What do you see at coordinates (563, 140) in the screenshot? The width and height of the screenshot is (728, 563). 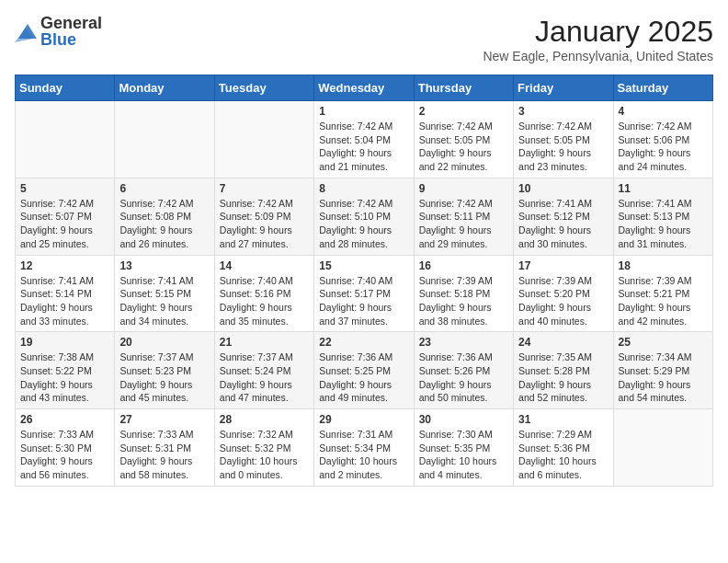 I see `calendar-cell: 3Sunrise: 7:42 AM Sunset: 5:05 PM Daylig…` at bounding box center [563, 140].